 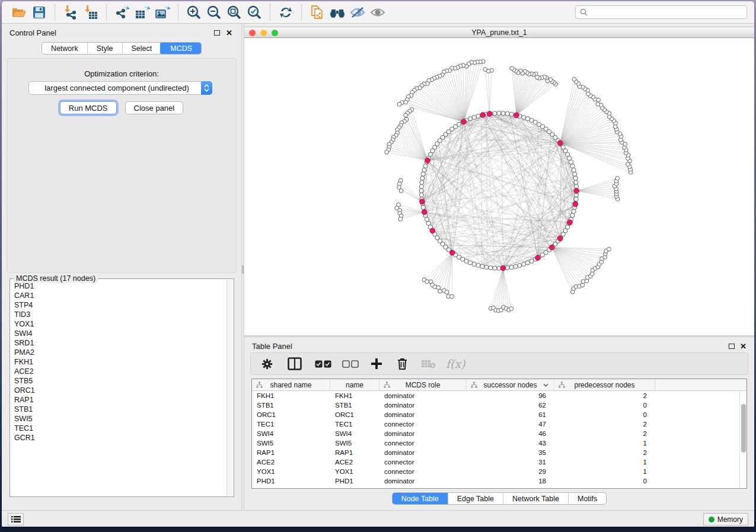 I want to click on column-header-predecessor-nodes: predecessor nodes, so click(x=605, y=385).